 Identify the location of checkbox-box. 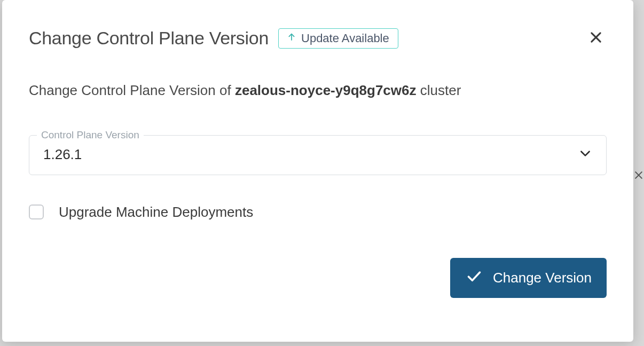
(36, 212).